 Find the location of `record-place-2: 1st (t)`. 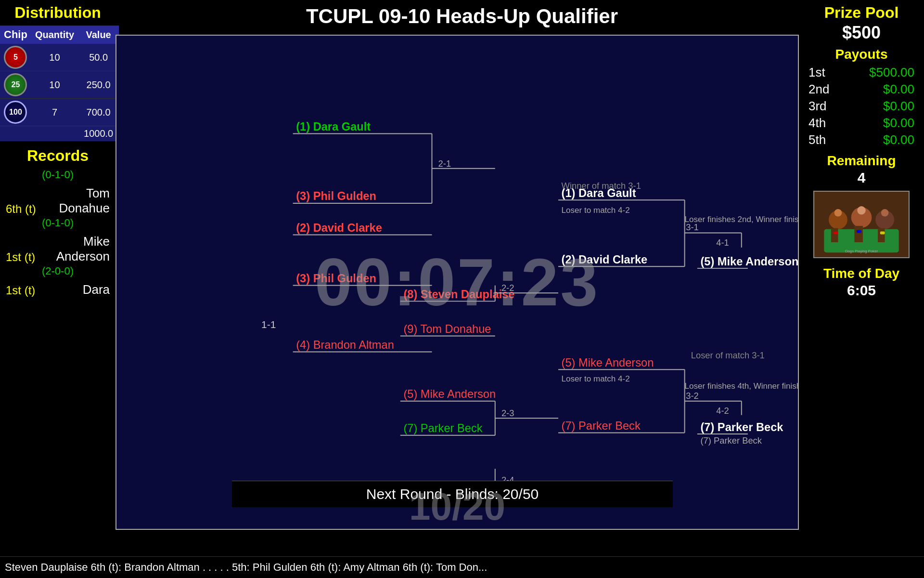

record-place-2: 1st (t) is located at coordinates (20, 257).